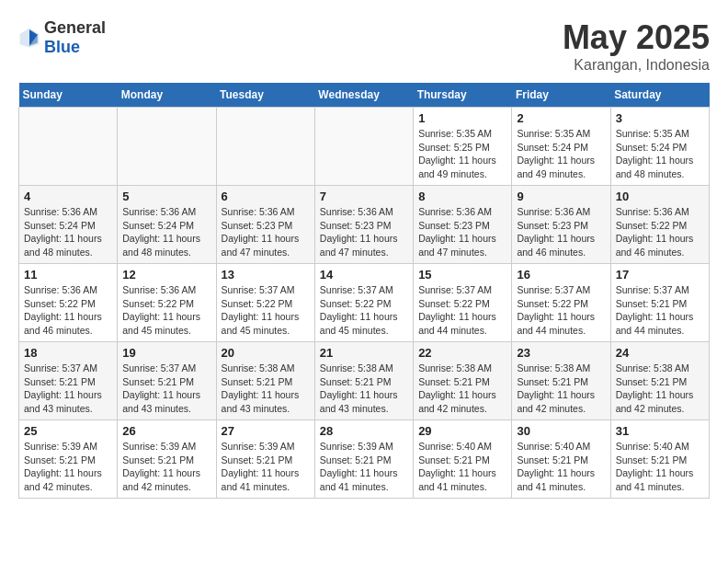 This screenshot has width=728, height=563. What do you see at coordinates (266, 274) in the screenshot?
I see `day-number: 13` at bounding box center [266, 274].